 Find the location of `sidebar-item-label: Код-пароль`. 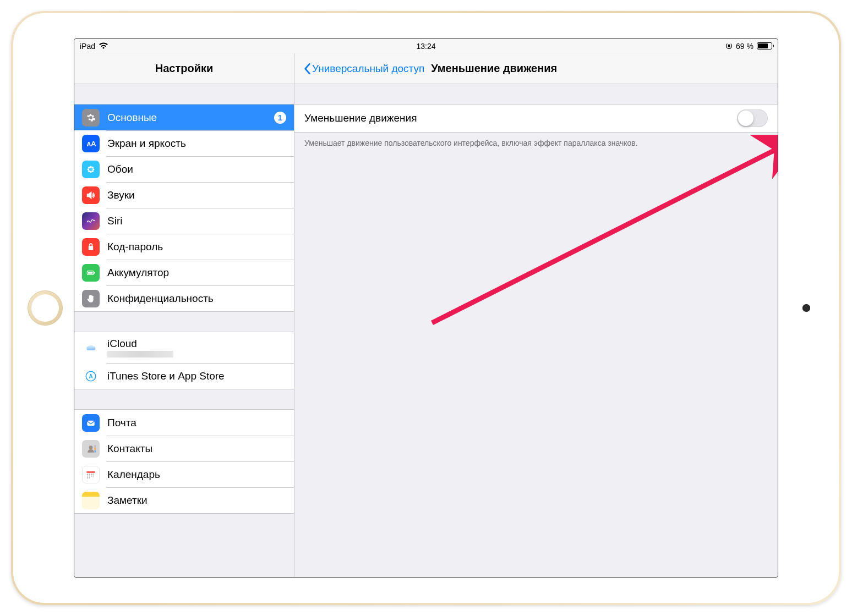

sidebar-item-label: Код-пароль is located at coordinates (197, 247).